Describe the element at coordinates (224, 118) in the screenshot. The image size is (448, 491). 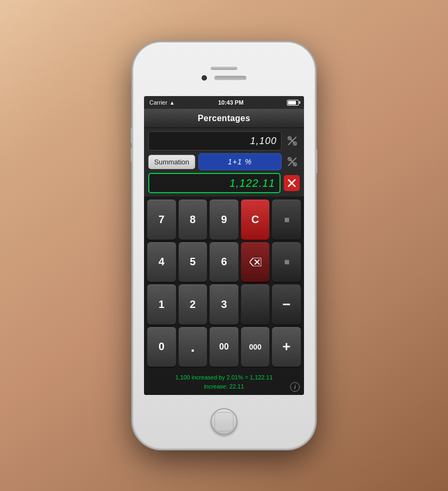
I see `navigation-bar: Percentages` at that location.